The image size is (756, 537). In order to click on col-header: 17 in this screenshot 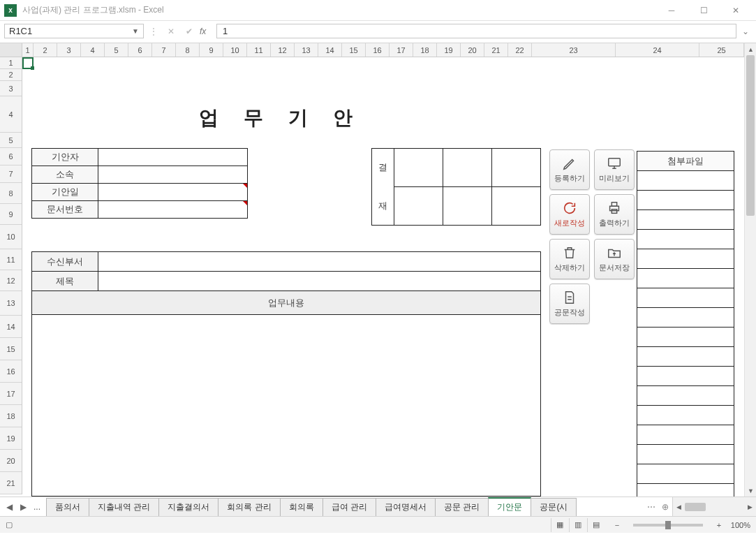, I will do `click(401, 50)`.